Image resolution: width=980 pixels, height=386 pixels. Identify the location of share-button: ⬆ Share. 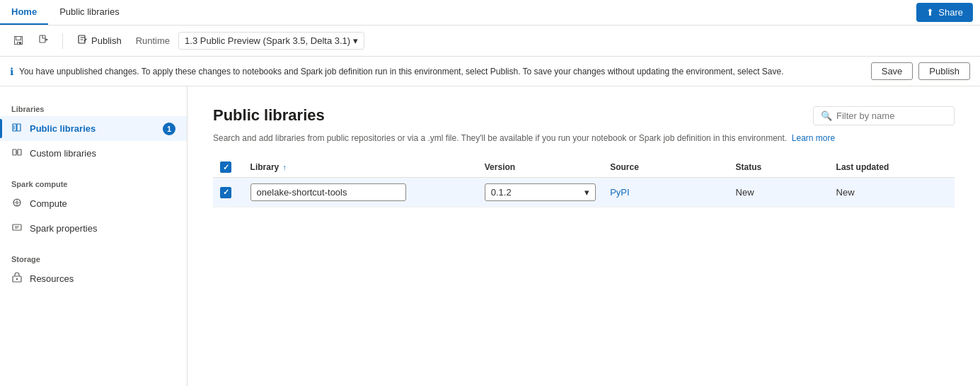
(945, 13).